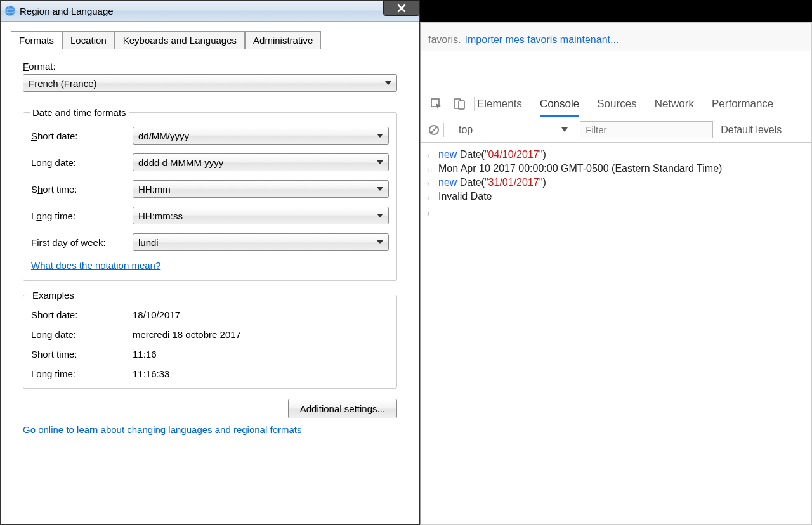  Describe the element at coordinates (79, 113) in the screenshot. I see `fieldset-legend: Date and time formats` at that location.